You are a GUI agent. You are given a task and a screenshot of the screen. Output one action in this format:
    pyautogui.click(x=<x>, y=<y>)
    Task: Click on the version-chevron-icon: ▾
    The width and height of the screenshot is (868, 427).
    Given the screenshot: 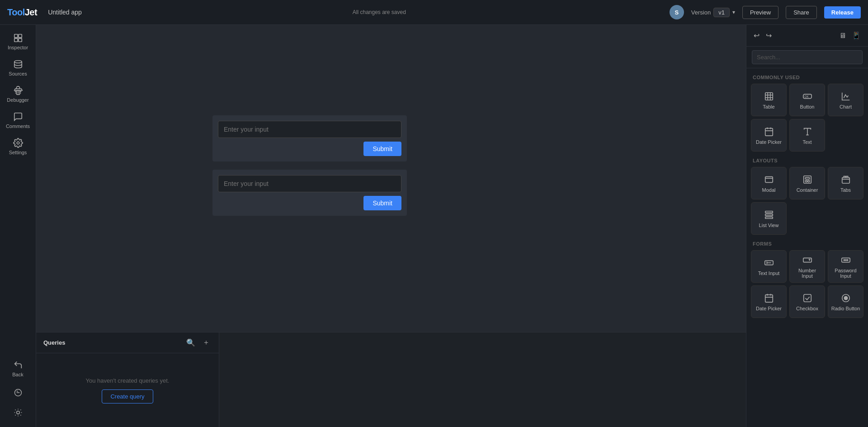 What is the action you would take?
    pyautogui.click(x=734, y=12)
    